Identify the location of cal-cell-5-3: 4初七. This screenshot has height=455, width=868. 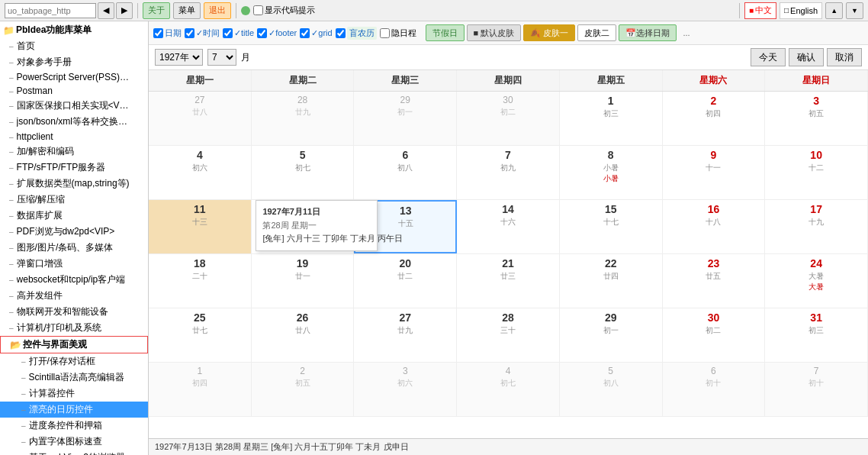
(508, 389).